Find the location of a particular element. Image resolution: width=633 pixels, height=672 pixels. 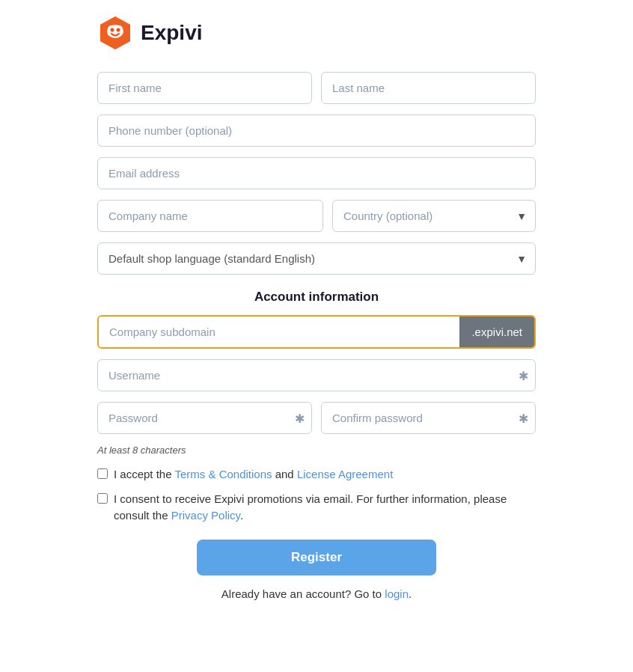

license-link: License Agreement is located at coordinates (345, 474).